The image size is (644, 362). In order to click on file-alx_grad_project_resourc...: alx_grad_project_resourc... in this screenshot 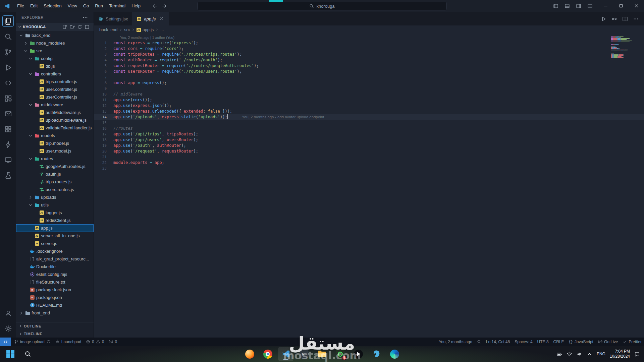, I will do `click(55, 259)`.